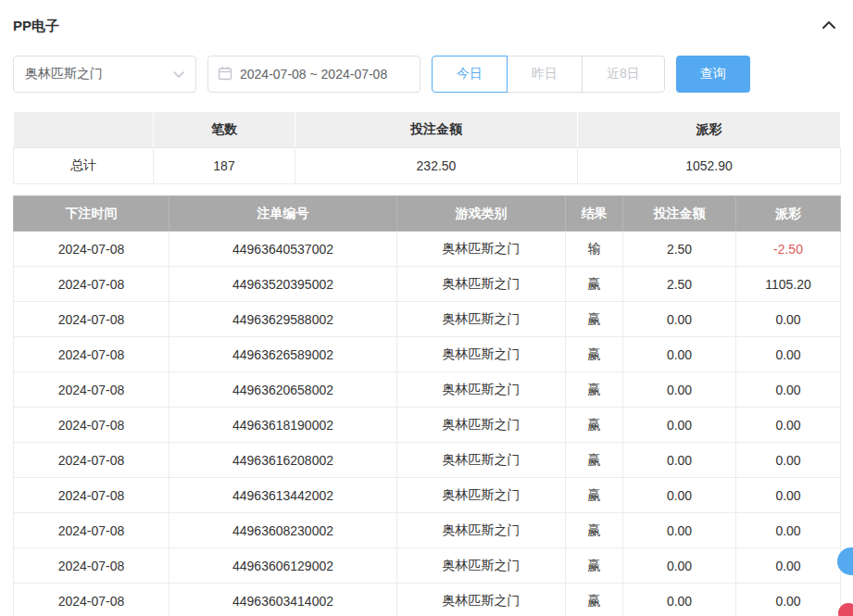 The width and height of the screenshot is (853, 616). Describe the element at coordinates (426, 74) in the screenshot. I see `filter-bar: 奥林匹斯之门 2024-07-08 ~ 2024-07-08 今日 昨日 近8日…` at that location.